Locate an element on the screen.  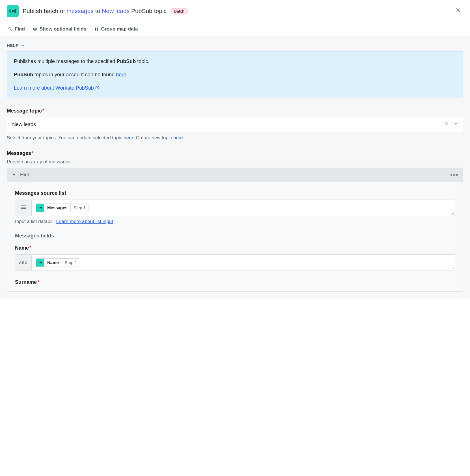
pubsub-icon is located at coordinates (13, 11).